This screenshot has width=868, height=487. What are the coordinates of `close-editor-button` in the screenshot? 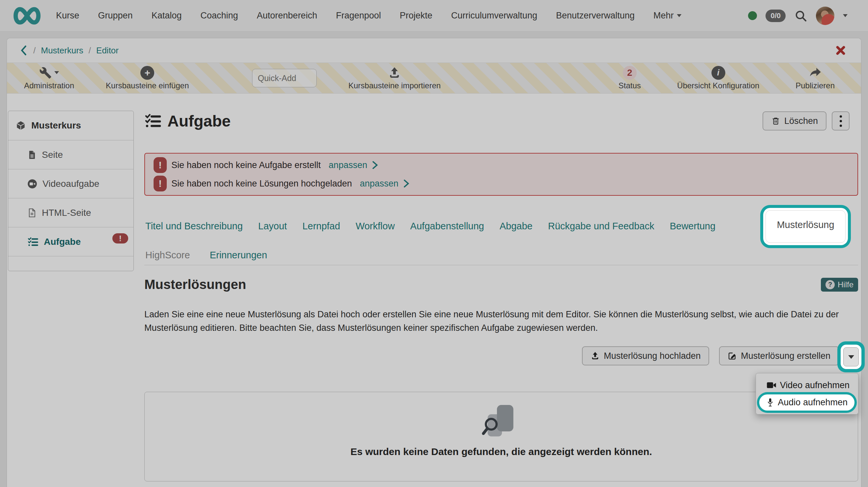 It's located at (840, 51).